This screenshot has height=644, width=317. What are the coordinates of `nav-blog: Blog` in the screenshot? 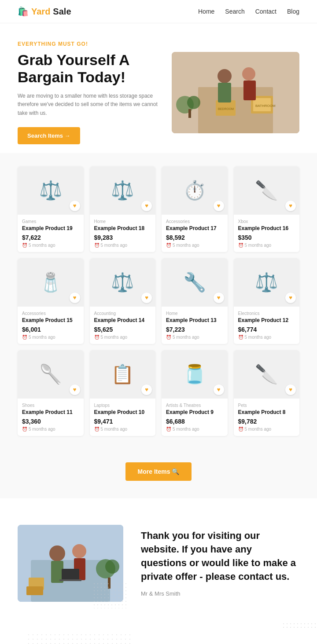 It's located at (293, 11).